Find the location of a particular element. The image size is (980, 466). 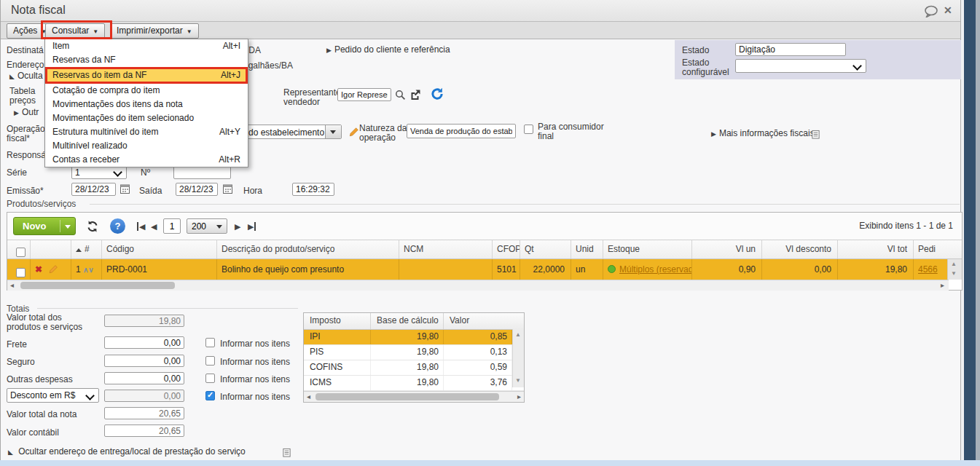

cfop-header-cell: CFOP is located at coordinates (506, 249).